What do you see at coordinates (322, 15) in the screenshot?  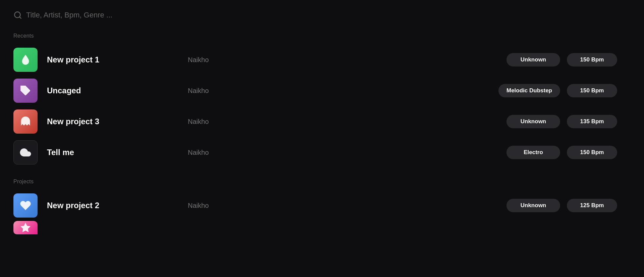 I see `search-bar` at bounding box center [322, 15].